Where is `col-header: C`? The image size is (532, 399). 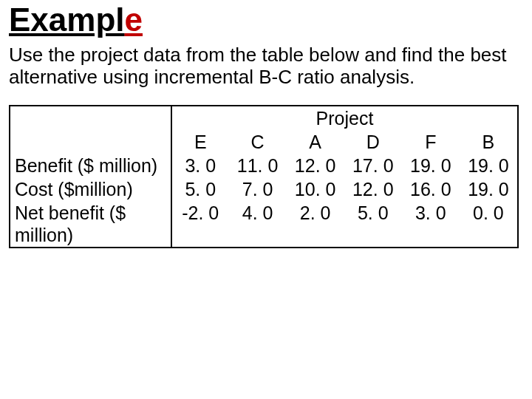
col-header: C is located at coordinates (258, 142).